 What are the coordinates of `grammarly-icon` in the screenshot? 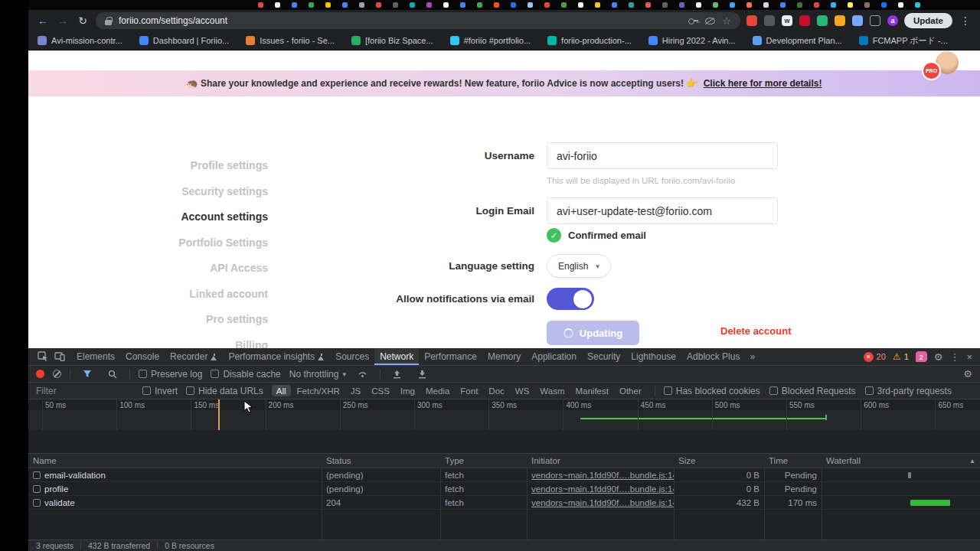 It's located at (822, 21).